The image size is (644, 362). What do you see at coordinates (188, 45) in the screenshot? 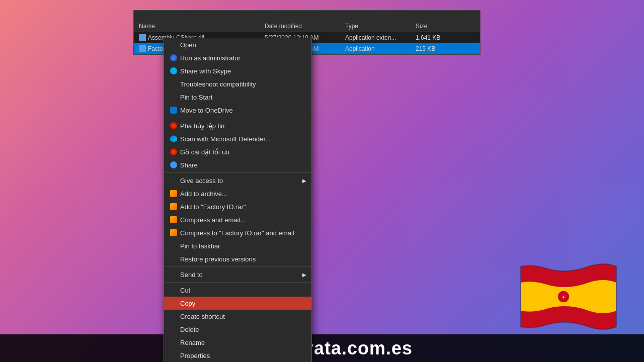
I see `menu-label: Open` at bounding box center [188, 45].